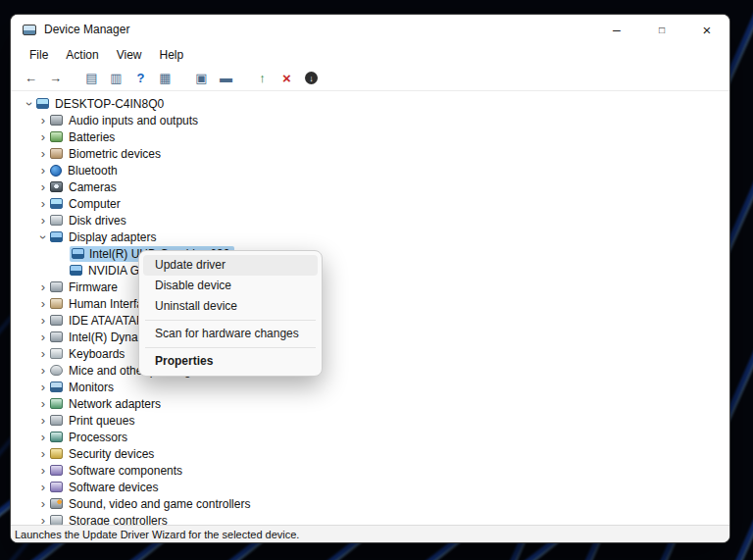 The height and width of the screenshot is (560, 753). What do you see at coordinates (707, 29) in the screenshot?
I see `close-button: ×` at bounding box center [707, 29].